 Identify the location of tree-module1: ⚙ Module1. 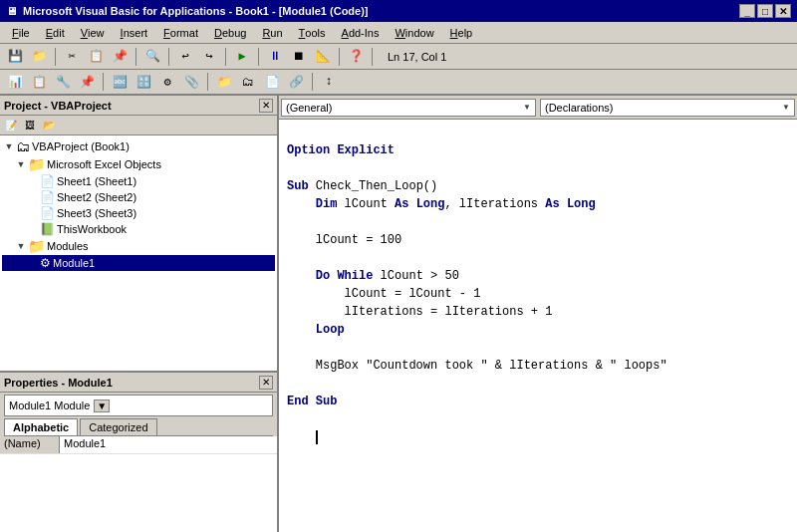
(138, 263).